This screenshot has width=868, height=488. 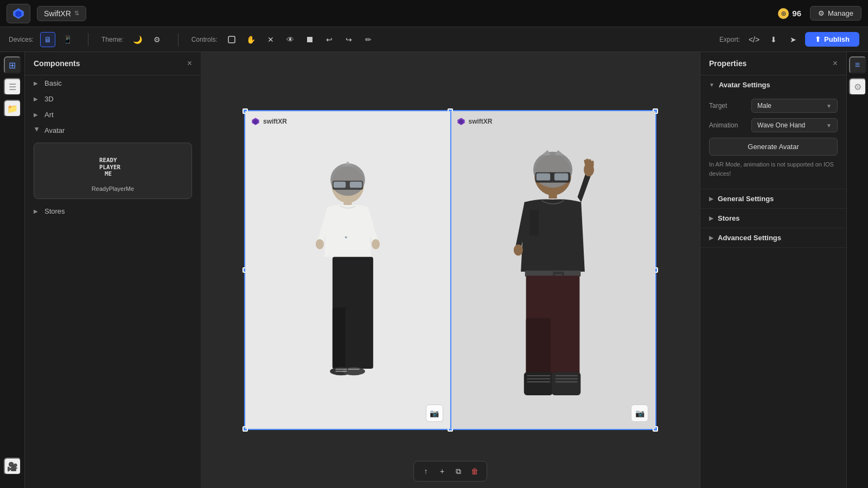 What do you see at coordinates (793, 40) in the screenshot?
I see `export-share-button: ➤` at bounding box center [793, 40].